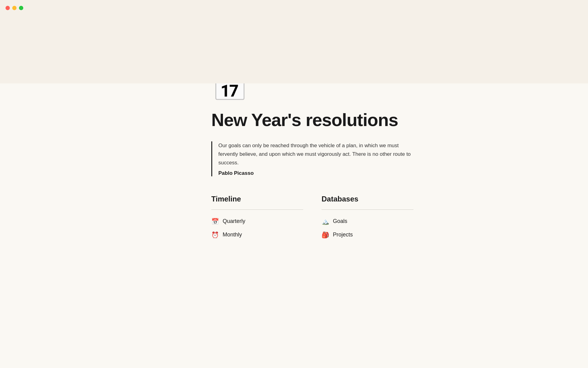  What do you see at coordinates (257, 210) in the screenshot?
I see `timeline-divider` at bounding box center [257, 210].